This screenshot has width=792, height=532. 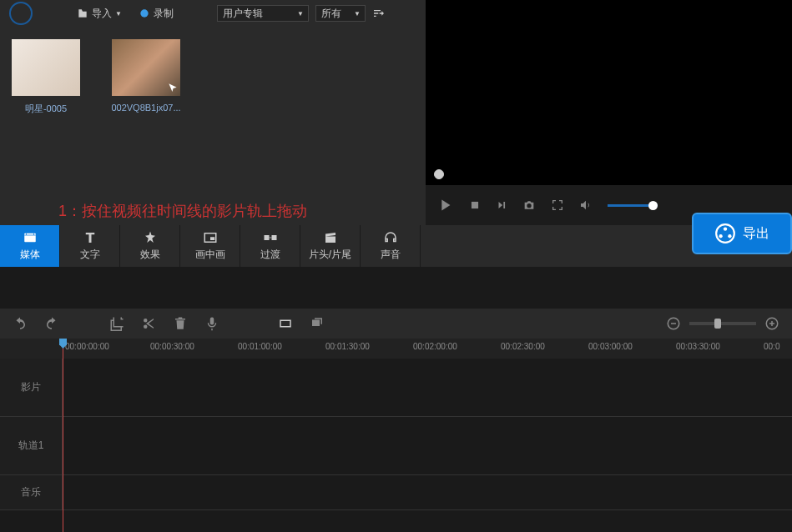 I want to click on media-toolbar: 导入 ▼ 录制 用户专辑 所有, so click(x=213, y=13).